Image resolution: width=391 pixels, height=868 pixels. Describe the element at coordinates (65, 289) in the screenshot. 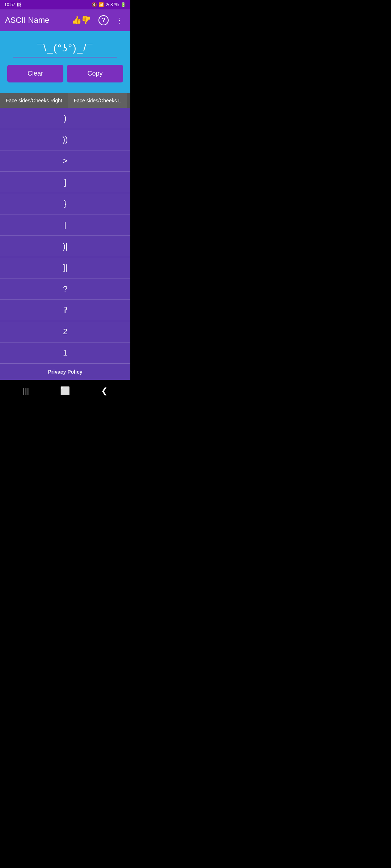

I see `list-item: ?` at that location.